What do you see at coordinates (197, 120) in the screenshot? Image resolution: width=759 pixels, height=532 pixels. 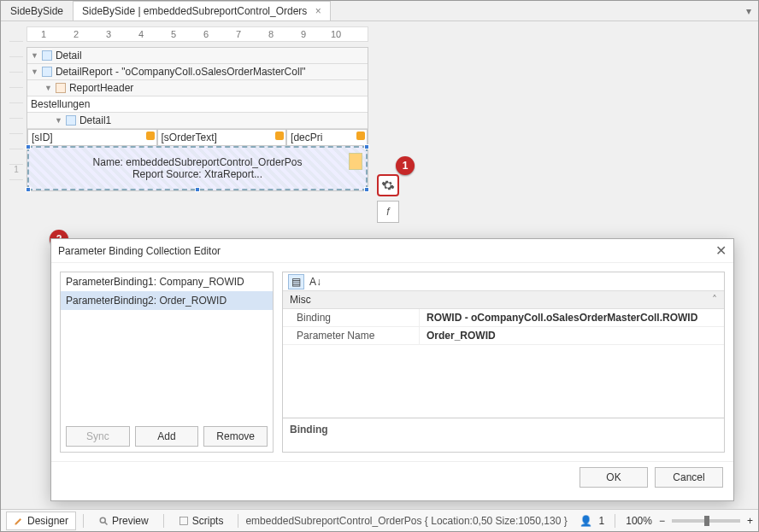 I see `report-canvas: ▼ Detail ▼ DetailReport - "oCompanyColl.…` at bounding box center [197, 120].